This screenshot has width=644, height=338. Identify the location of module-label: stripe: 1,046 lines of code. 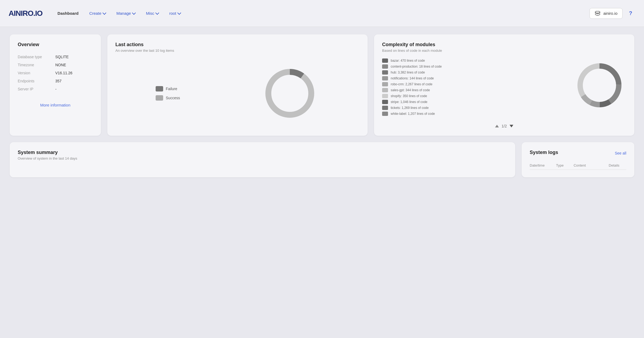
(409, 102).